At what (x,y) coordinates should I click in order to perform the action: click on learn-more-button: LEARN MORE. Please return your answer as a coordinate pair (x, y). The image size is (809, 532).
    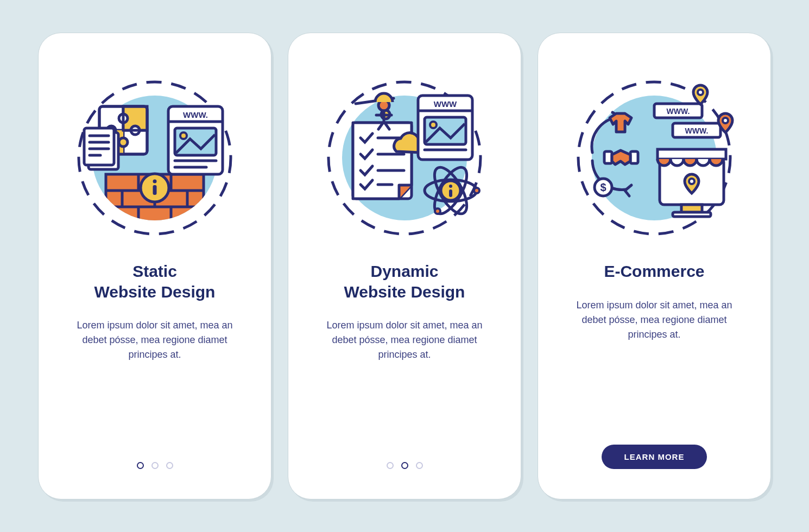
    Looking at the image, I should click on (655, 457).